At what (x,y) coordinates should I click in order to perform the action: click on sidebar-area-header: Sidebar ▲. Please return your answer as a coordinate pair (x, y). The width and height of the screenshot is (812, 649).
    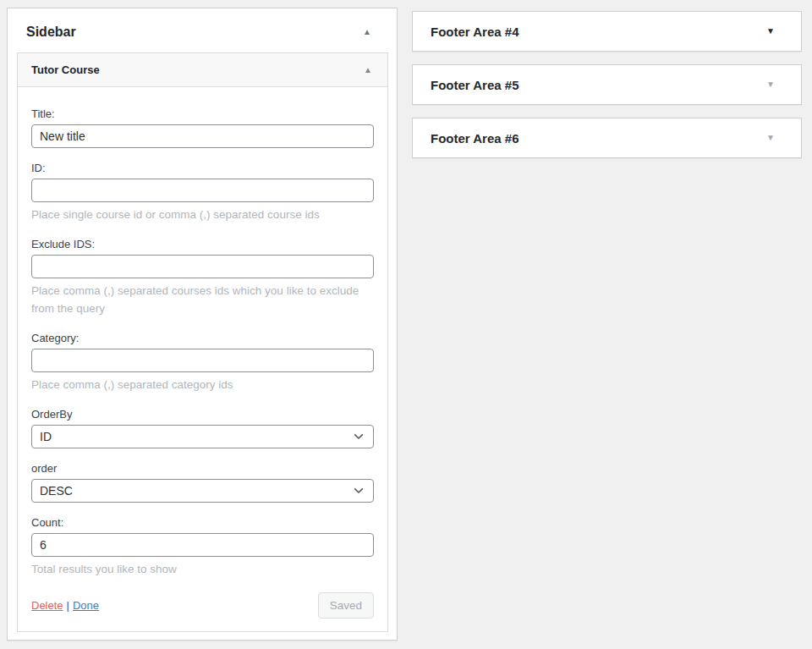
    Looking at the image, I should click on (202, 30).